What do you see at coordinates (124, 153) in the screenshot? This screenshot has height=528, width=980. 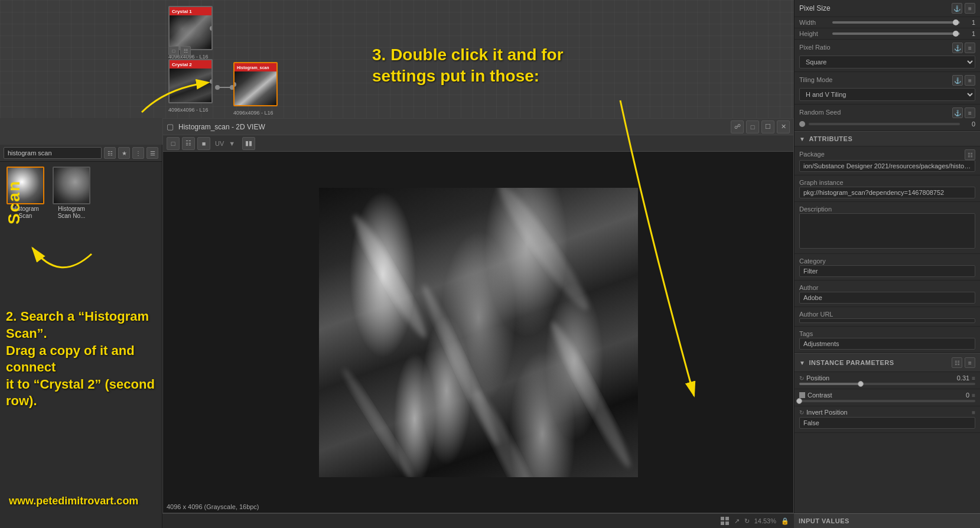 I see `star-btn: ★` at bounding box center [124, 153].